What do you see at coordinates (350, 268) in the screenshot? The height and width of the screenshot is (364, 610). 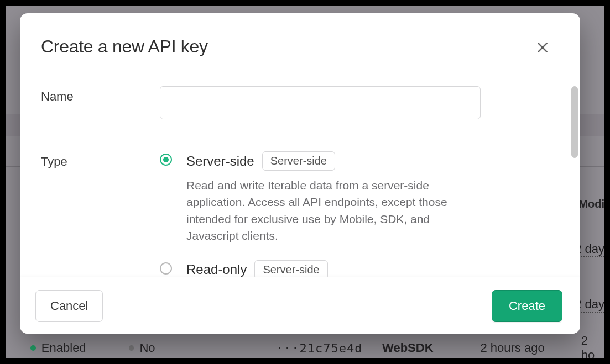 I see `radio-content: Read-only Server-side` at bounding box center [350, 268].